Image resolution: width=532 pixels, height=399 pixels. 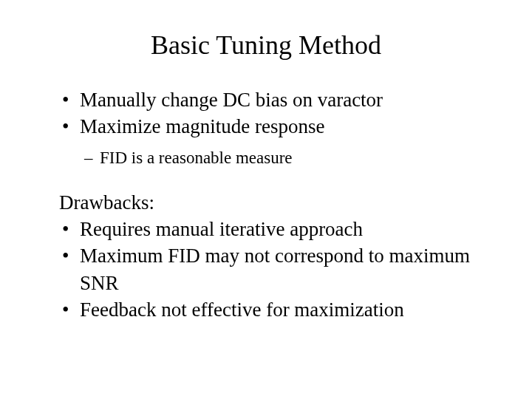 What do you see at coordinates (266, 114) in the screenshot?
I see `main-bullet-list-1: Manually change DC bias on varactor Maxi…` at bounding box center [266, 114].